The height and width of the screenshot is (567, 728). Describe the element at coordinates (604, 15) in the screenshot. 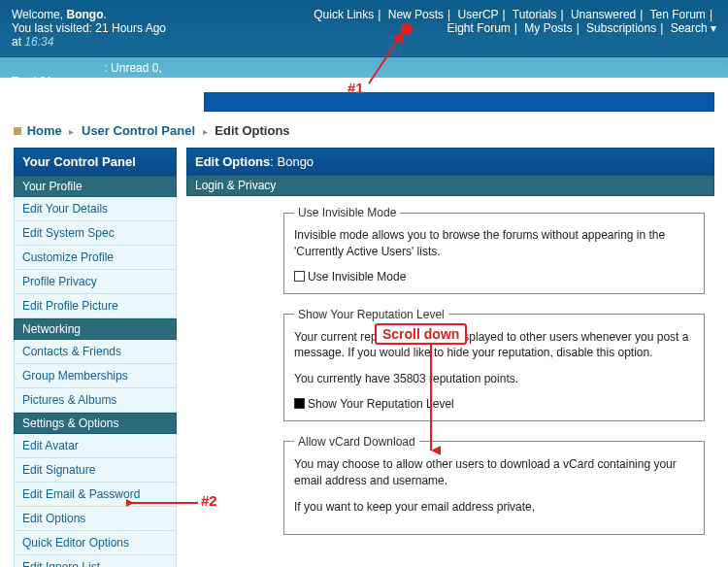

I see `ql-unanswered: Unanswered` at that location.